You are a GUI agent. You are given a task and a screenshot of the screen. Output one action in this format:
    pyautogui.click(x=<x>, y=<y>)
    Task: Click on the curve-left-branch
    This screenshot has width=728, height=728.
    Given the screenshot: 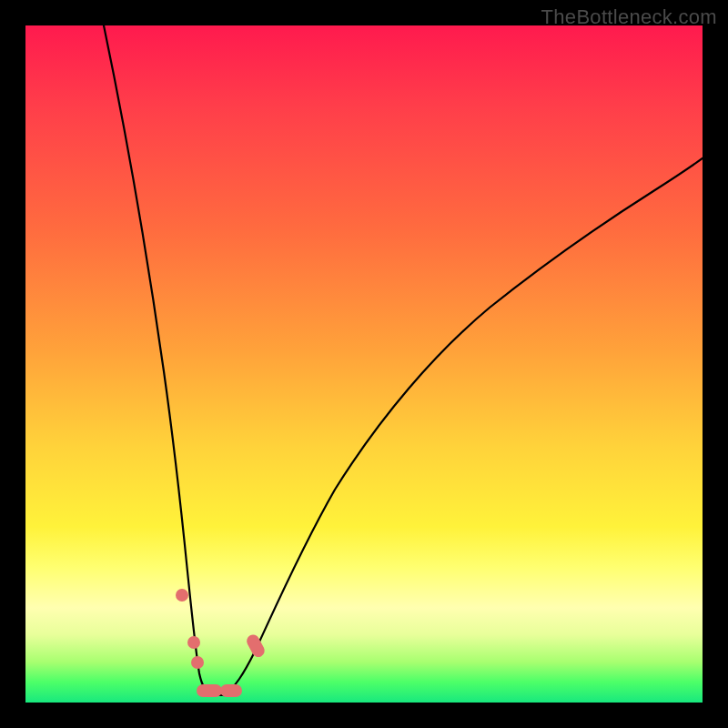 What is the action you would take?
    pyautogui.click(x=158, y=360)
    